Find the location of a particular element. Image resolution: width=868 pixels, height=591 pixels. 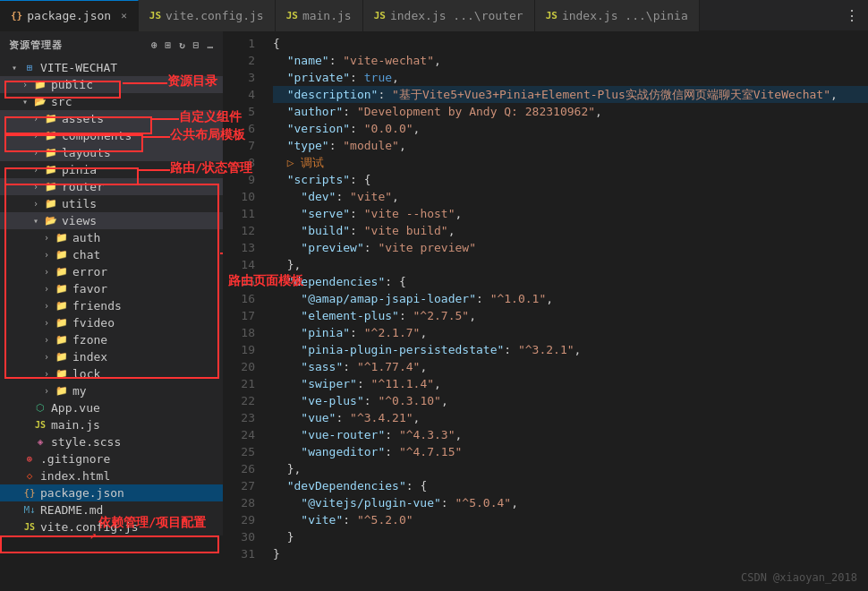

code-line-26: }, is located at coordinates (571, 469).